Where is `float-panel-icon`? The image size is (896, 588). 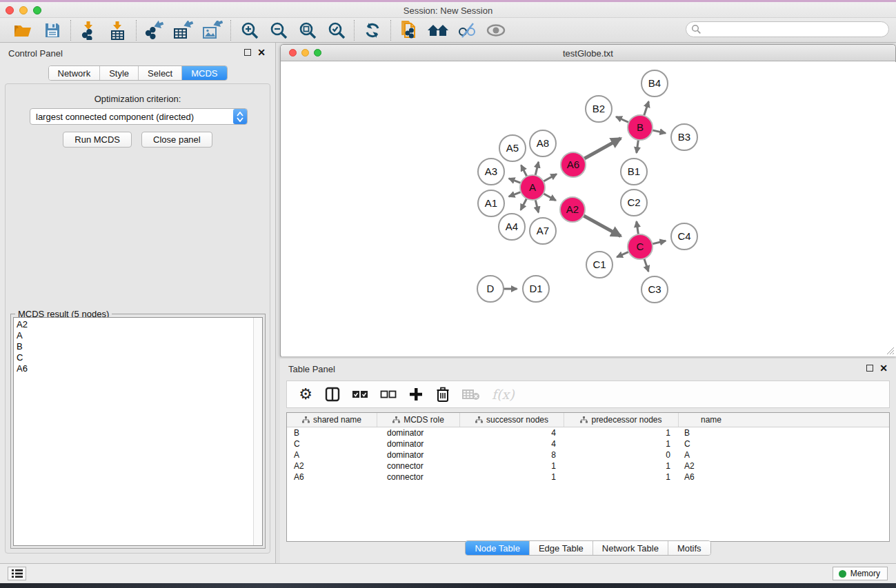 float-panel-icon is located at coordinates (248, 52).